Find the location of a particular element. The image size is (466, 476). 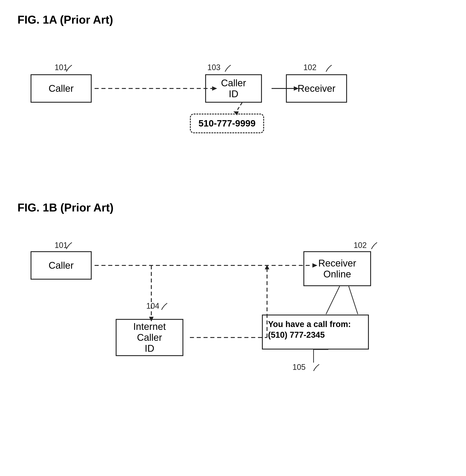

receiver-label-1a: Receiver is located at coordinates (317, 88).